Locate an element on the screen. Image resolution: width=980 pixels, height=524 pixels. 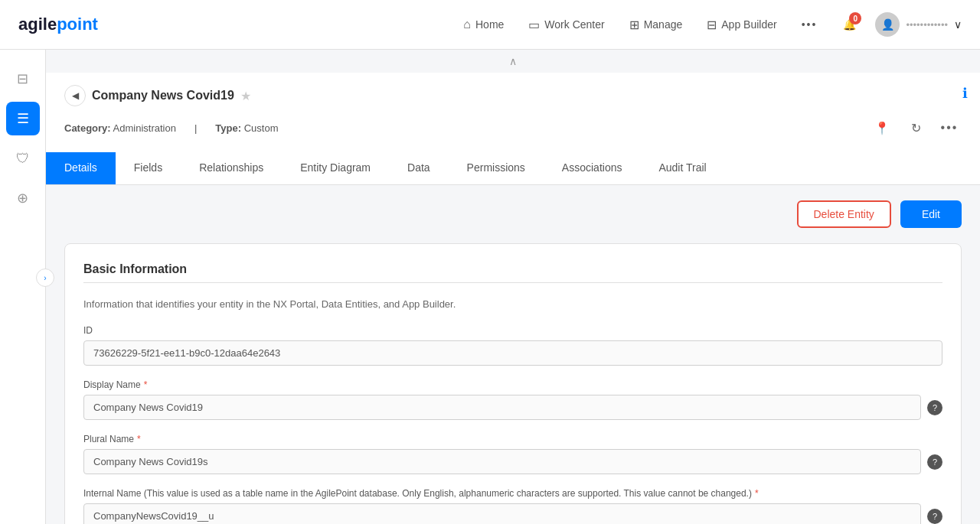
form-group-plural-name: Plural Name * ? is located at coordinates (513, 454).